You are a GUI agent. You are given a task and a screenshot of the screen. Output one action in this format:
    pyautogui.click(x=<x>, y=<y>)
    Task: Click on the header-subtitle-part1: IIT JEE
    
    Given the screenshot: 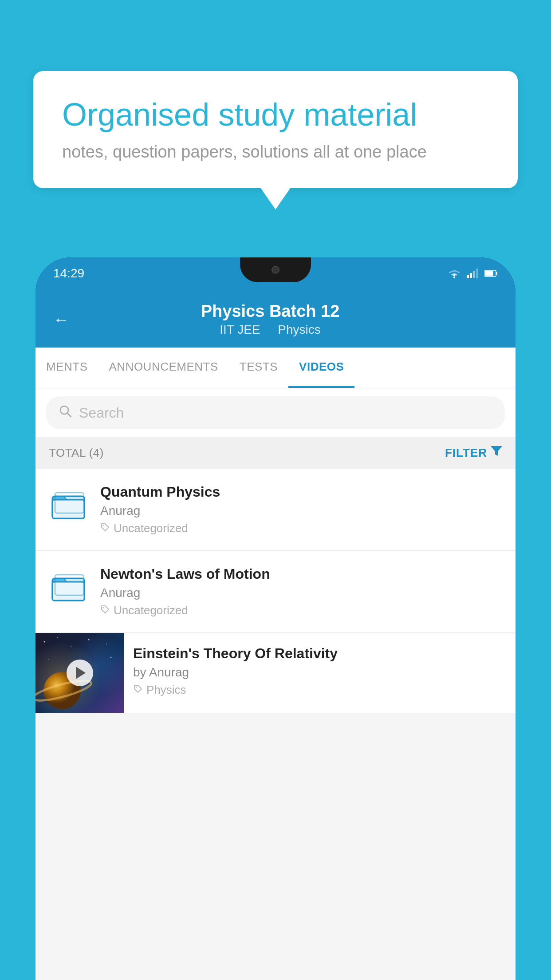 What is the action you would take?
    pyautogui.click(x=240, y=329)
    